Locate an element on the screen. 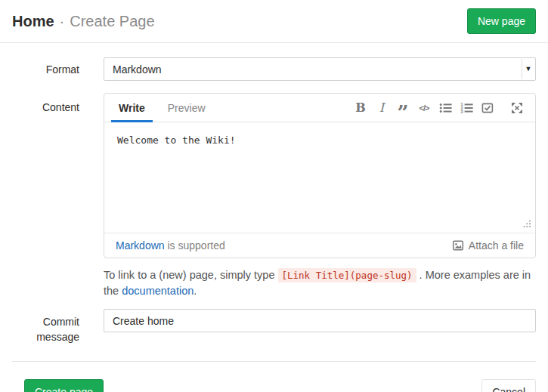 This screenshot has width=548, height=392. format-select-value: Markdown is located at coordinates (138, 69).